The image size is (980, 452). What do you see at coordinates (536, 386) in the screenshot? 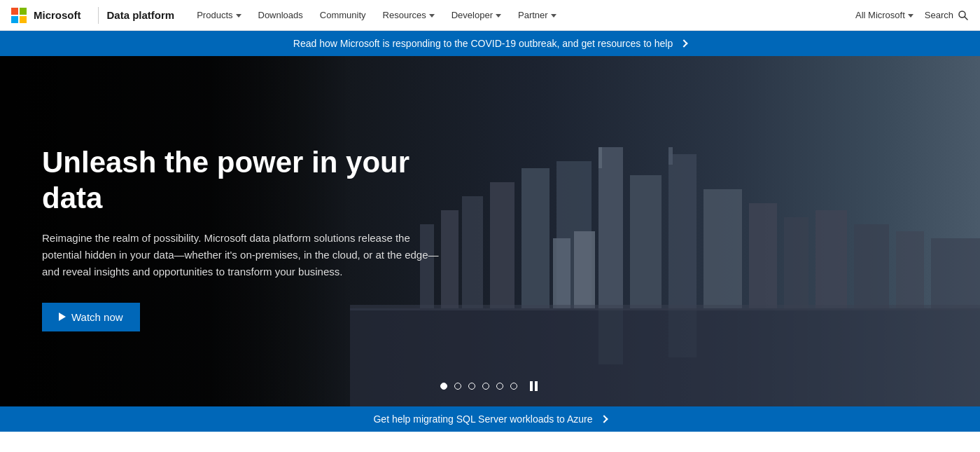
I see `pause-bar-right` at bounding box center [536, 386].